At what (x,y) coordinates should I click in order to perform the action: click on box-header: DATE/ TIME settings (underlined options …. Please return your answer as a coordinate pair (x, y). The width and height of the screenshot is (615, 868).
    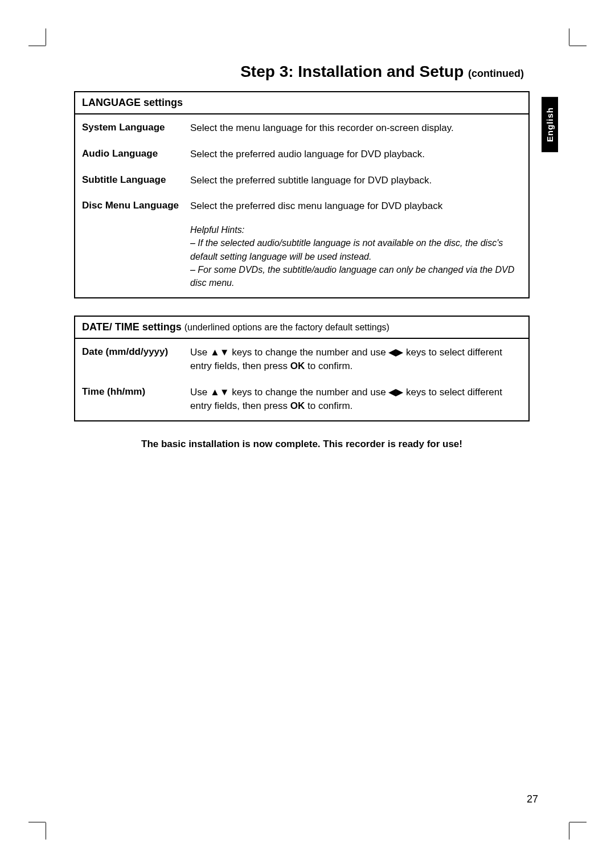
    Looking at the image, I should click on (302, 328).